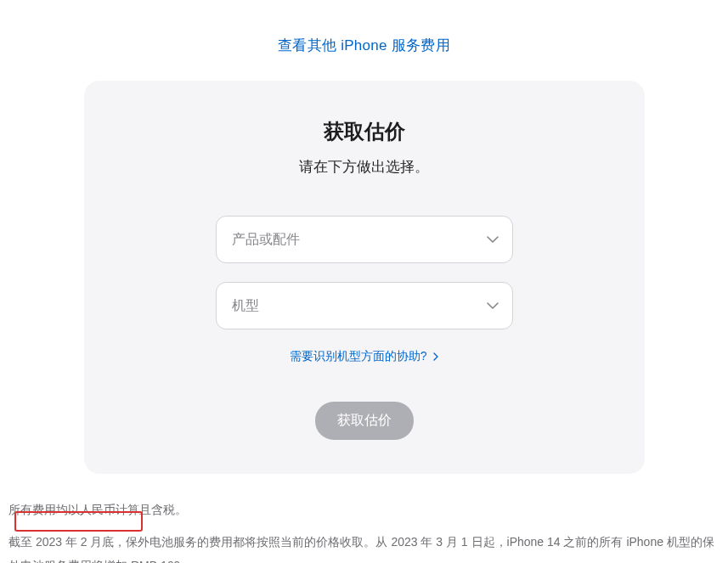  What do you see at coordinates (364, 132) in the screenshot?
I see `card-title: 获取估价` at bounding box center [364, 132].